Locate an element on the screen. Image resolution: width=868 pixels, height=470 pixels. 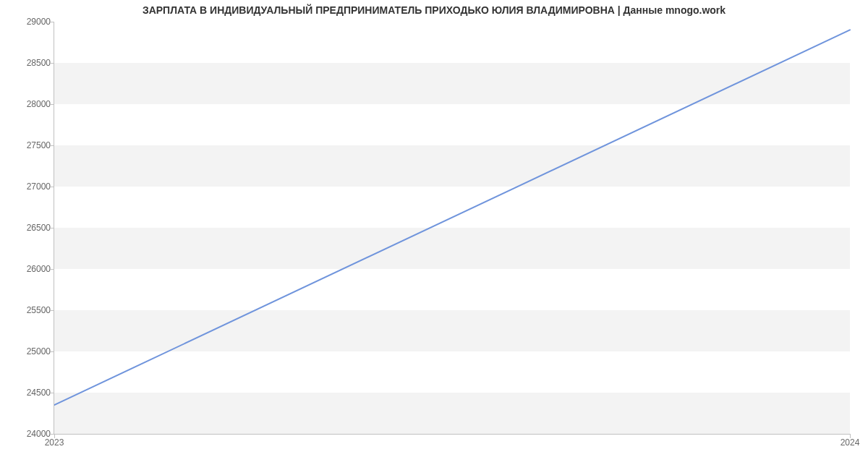
y-tick-label: 29000 is located at coordinates (29, 22).